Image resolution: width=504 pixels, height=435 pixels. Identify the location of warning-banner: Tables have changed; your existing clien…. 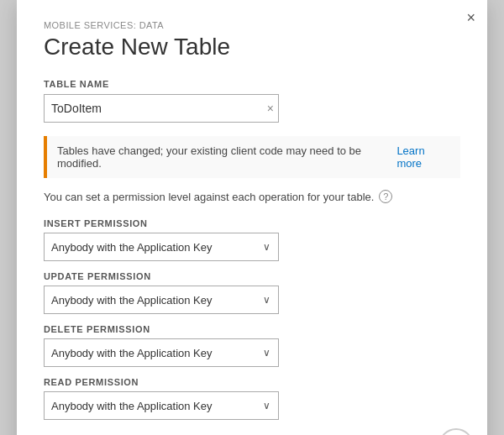
(252, 157).